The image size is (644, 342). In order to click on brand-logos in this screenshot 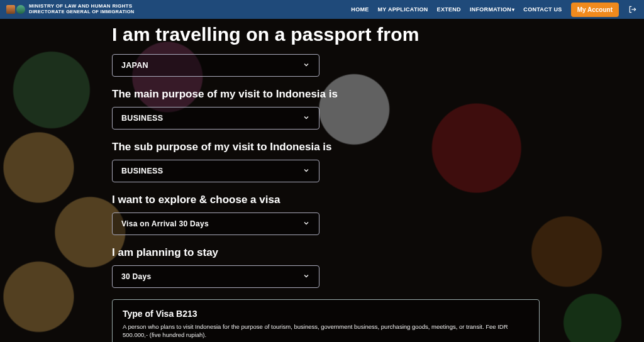, I will do `click(16, 9)`.